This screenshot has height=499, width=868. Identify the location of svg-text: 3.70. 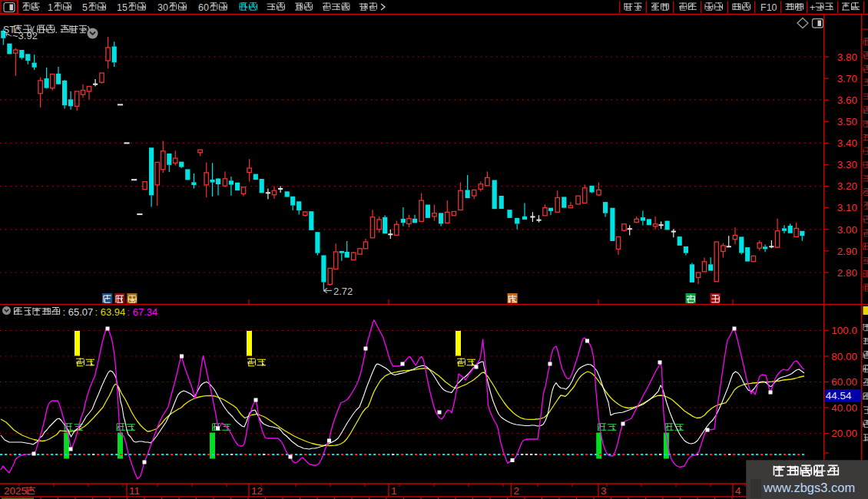
(847, 78).